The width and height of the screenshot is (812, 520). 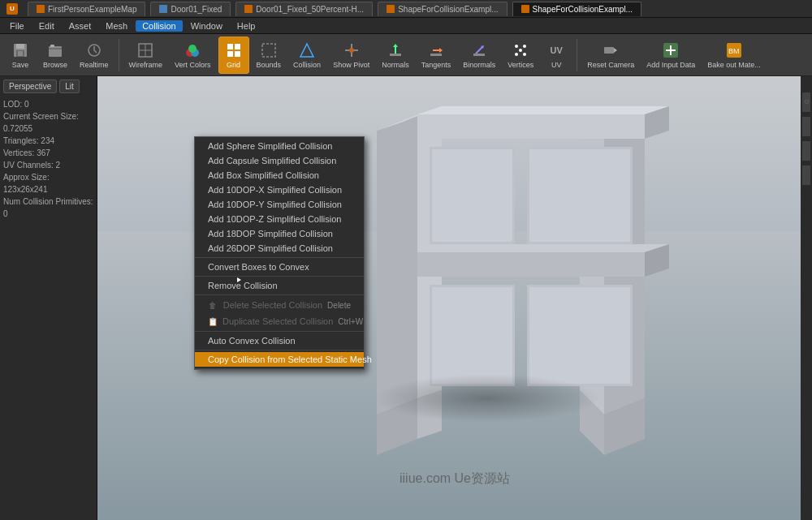 I want to click on tab-shape1: ShapeForCollisionExampl..., so click(x=442, y=9).